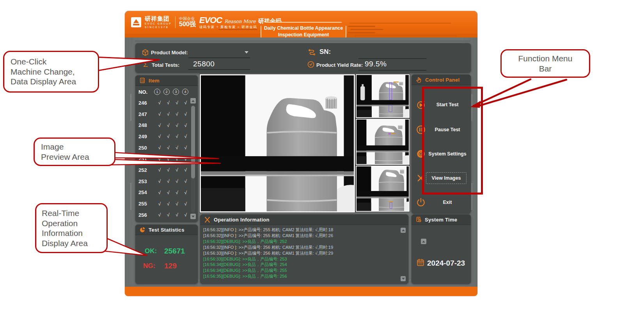 This screenshot has height=316, width=644. Describe the element at coordinates (167, 230) in the screenshot. I see `test-statistics-header: Test Statistics` at that location.